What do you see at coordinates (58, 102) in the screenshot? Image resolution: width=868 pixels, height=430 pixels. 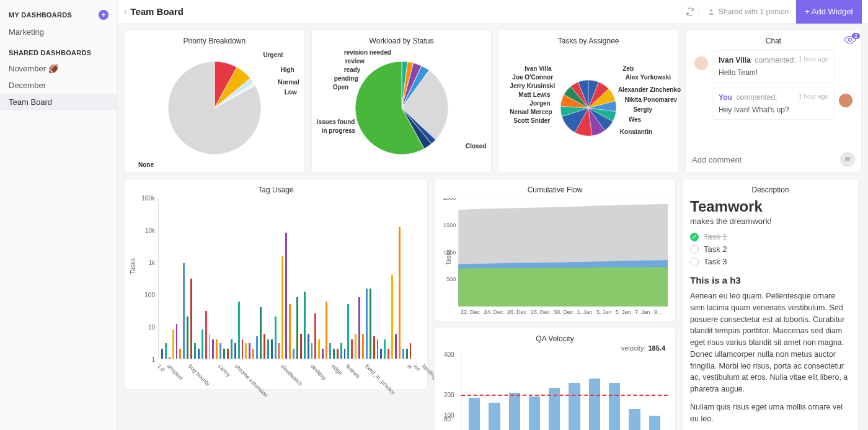 I see `sidebar-item-team-board: Team Board` at bounding box center [58, 102].